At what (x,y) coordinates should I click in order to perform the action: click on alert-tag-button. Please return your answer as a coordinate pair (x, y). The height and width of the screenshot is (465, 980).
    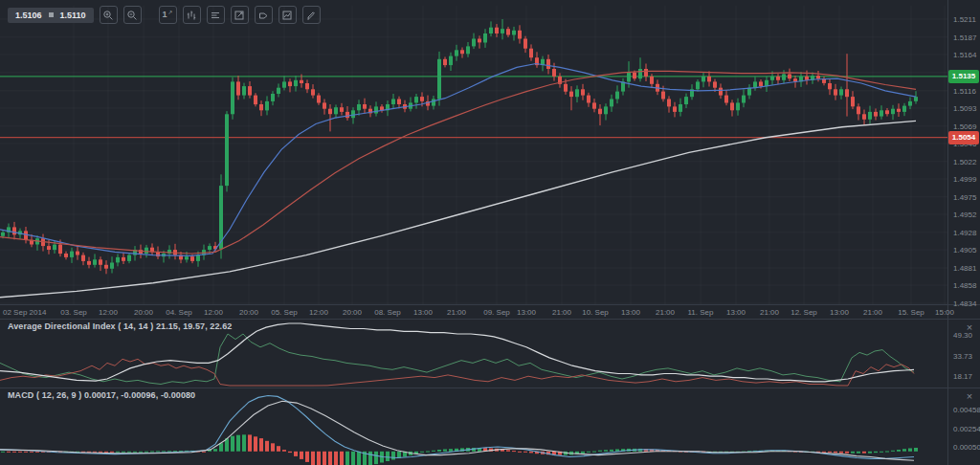
    Looking at the image, I should click on (264, 15).